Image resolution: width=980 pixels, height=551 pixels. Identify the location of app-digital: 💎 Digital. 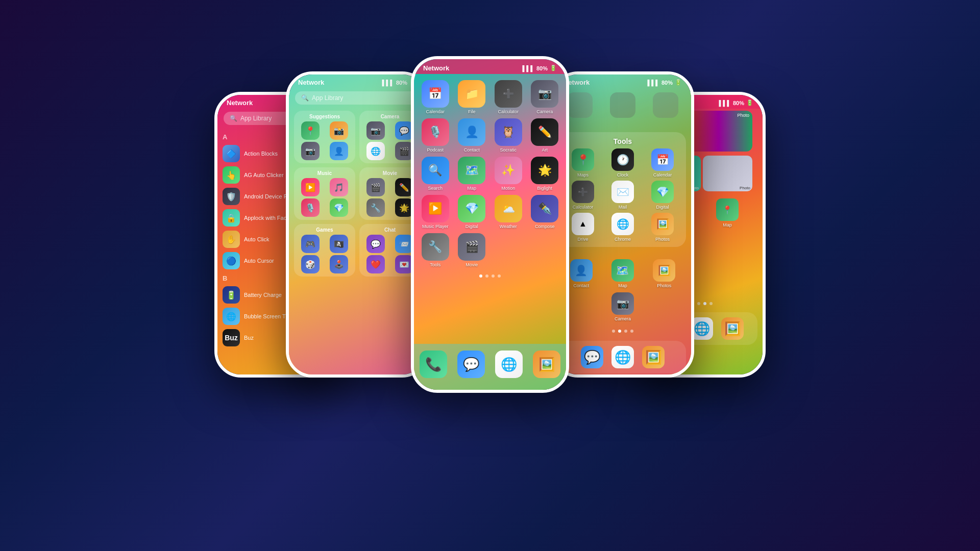
(472, 212).